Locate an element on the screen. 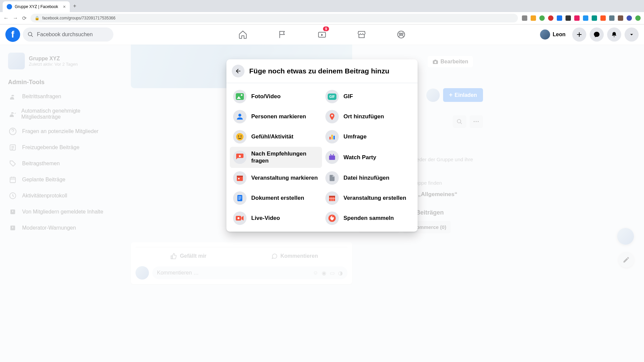 The image size is (644, 362). url-text: facebook.com/groups/732091717535366 is located at coordinates (79, 18).